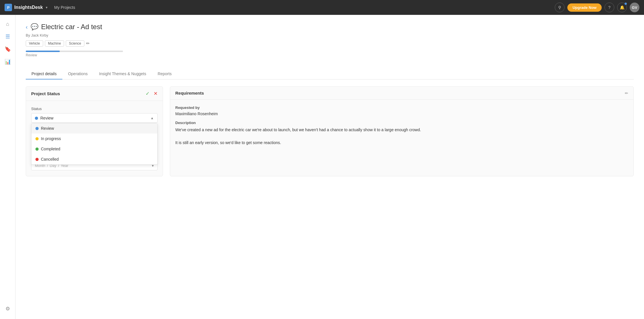 This screenshot has width=644, height=319. I want to click on requirements-panel-title: Requirements, so click(190, 93).